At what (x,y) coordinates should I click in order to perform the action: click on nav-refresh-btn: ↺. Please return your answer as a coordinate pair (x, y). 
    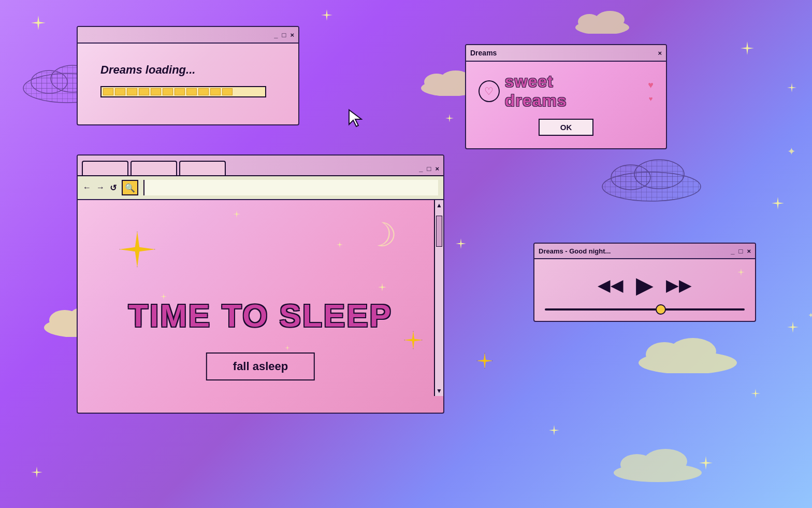
    Looking at the image, I should click on (113, 188).